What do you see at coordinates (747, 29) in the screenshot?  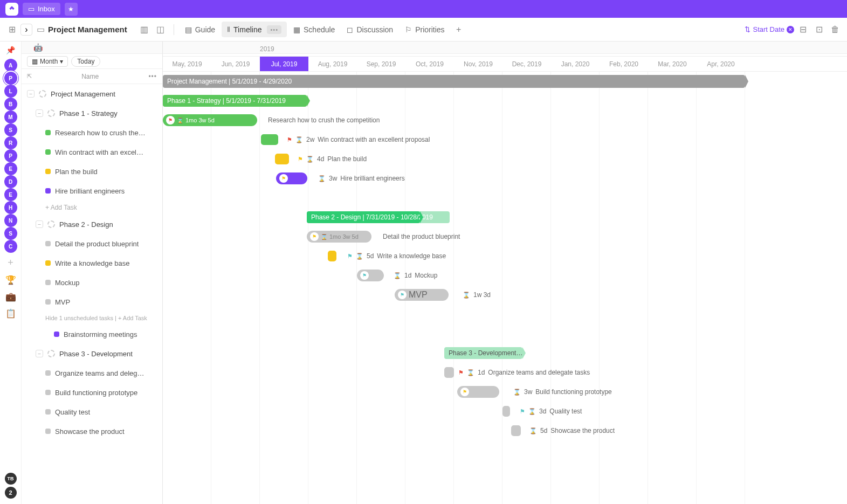 I see `sort-icon: ⇅` at bounding box center [747, 29].